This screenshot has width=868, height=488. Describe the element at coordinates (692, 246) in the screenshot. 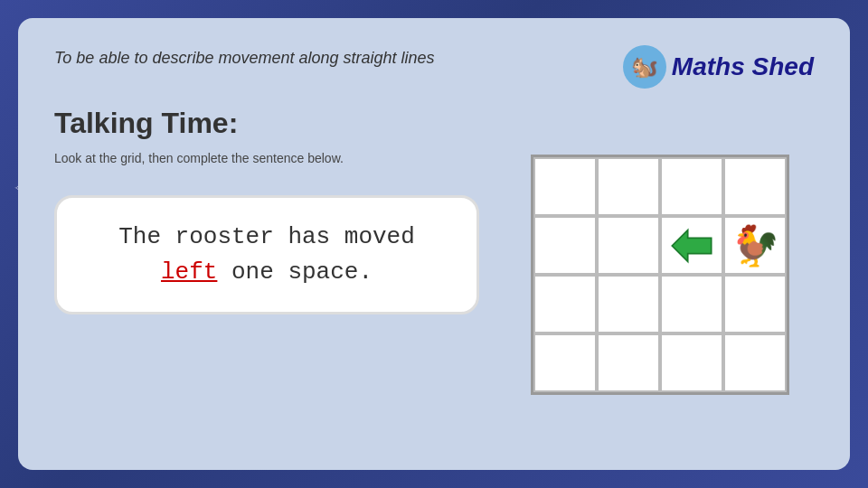

I see `grid-cell-arrow` at that location.